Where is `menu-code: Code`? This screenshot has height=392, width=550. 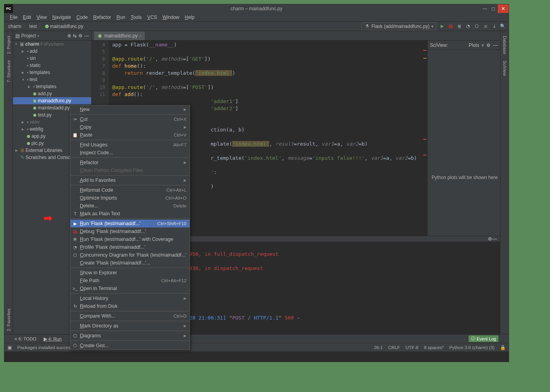 menu-code: Code is located at coordinates (82, 17).